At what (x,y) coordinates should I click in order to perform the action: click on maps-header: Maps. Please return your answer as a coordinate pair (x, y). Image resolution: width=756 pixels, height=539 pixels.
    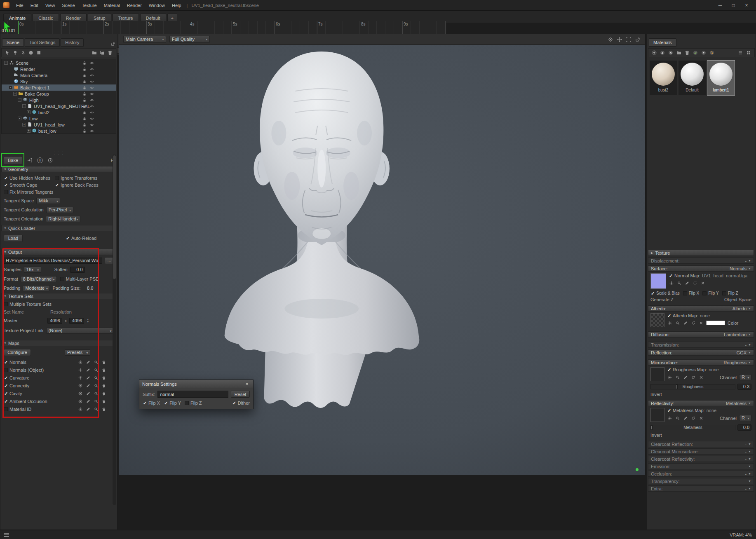
    Looking at the image, I should click on (59, 343).